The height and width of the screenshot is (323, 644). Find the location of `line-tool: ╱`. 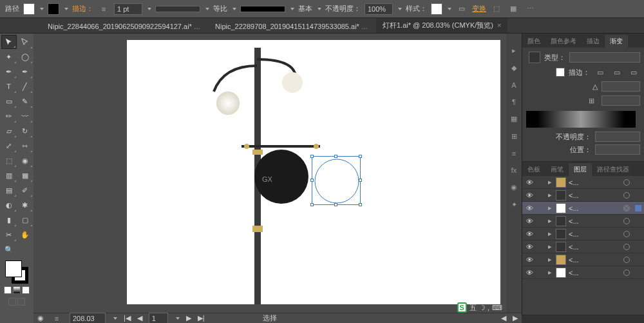

line-tool: ╱ is located at coordinates (25, 86).